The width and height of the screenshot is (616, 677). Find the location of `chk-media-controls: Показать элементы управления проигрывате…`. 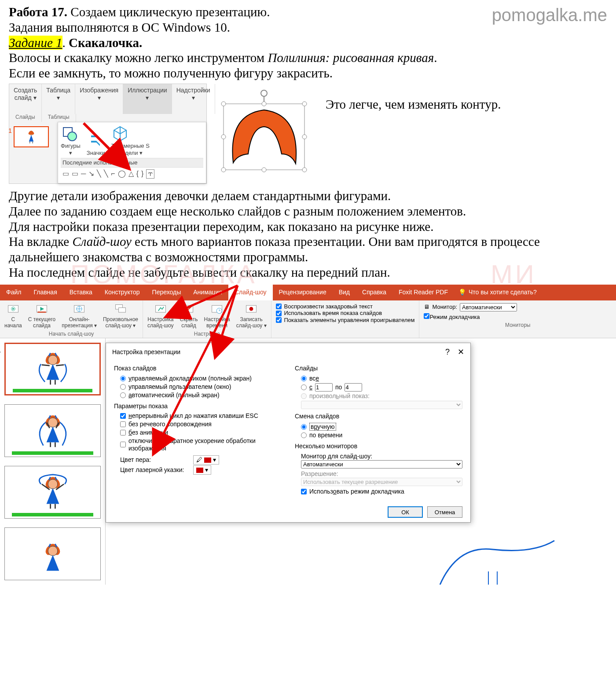

chk-media-controls: Показать элементы управления проигрывате… is located at coordinates (345, 320).